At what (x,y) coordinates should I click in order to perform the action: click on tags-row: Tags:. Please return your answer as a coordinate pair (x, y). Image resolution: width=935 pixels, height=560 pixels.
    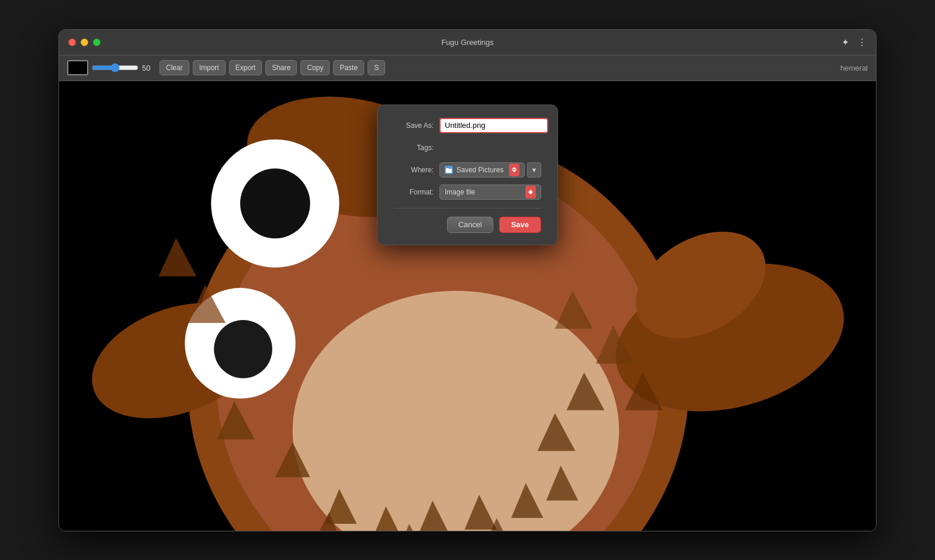
    Looking at the image, I should click on (468, 148).